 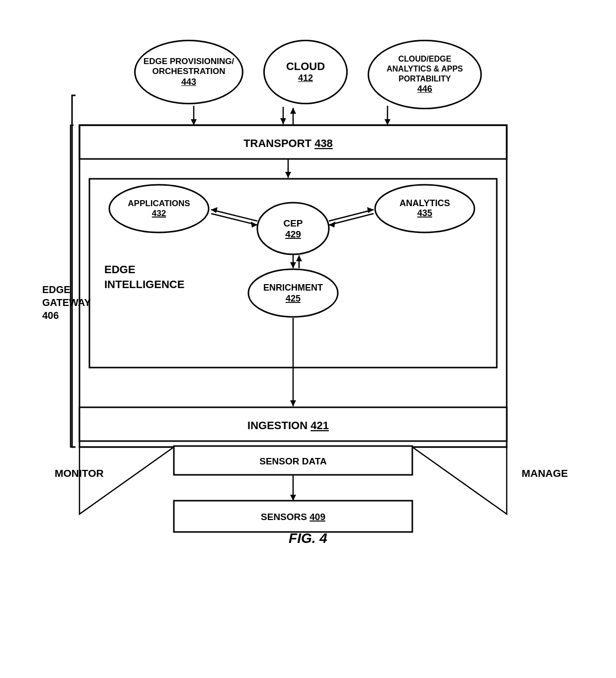 I want to click on svg-text: INGESTION 421, so click(x=288, y=425).